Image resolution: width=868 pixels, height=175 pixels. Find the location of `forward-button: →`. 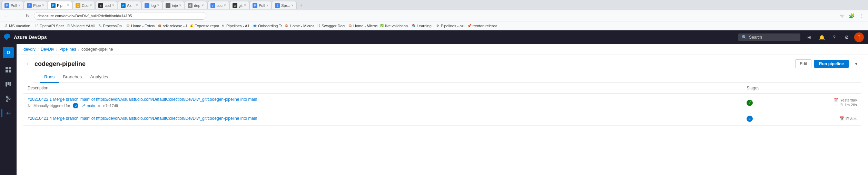

forward-button: → is located at coordinates (17, 16).